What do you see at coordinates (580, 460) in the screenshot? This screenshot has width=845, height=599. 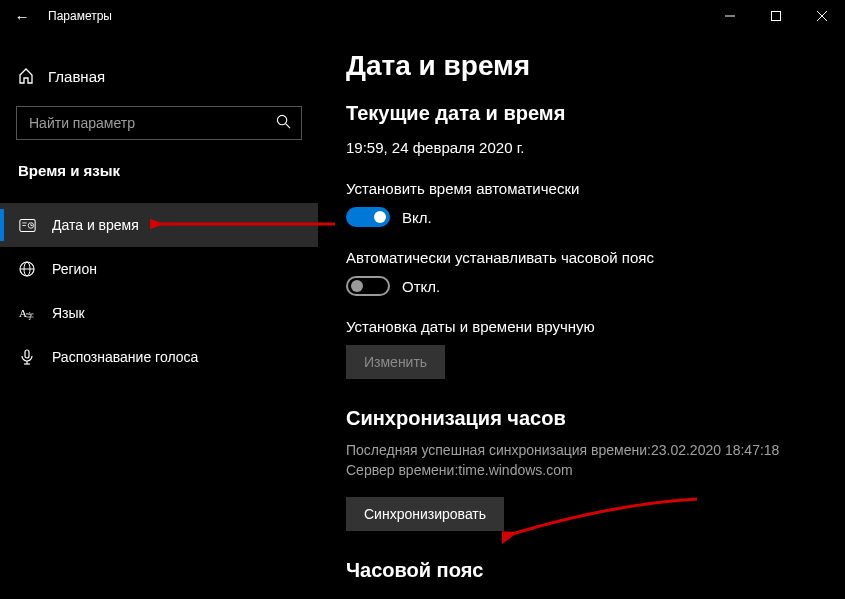 I see `sync-info: Последняя успешная синхронизация времени…` at bounding box center [580, 460].